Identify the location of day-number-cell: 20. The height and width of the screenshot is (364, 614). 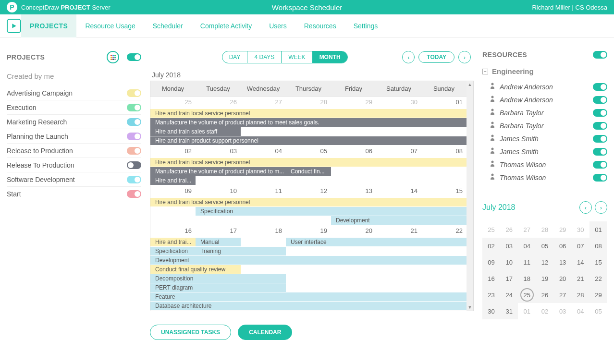
(354, 231).